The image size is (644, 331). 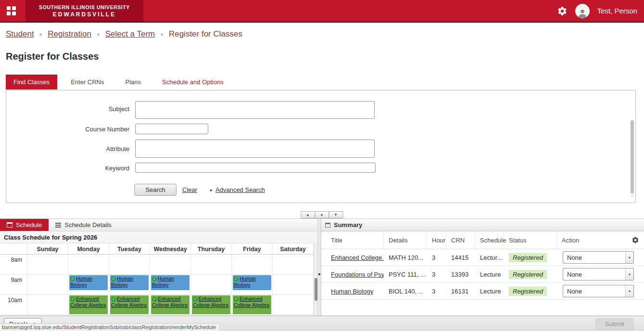 I want to click on browser-status-text: bannerupgrd.isq.siue.edu/StudentRegistra…, so click(x=110, y=327).